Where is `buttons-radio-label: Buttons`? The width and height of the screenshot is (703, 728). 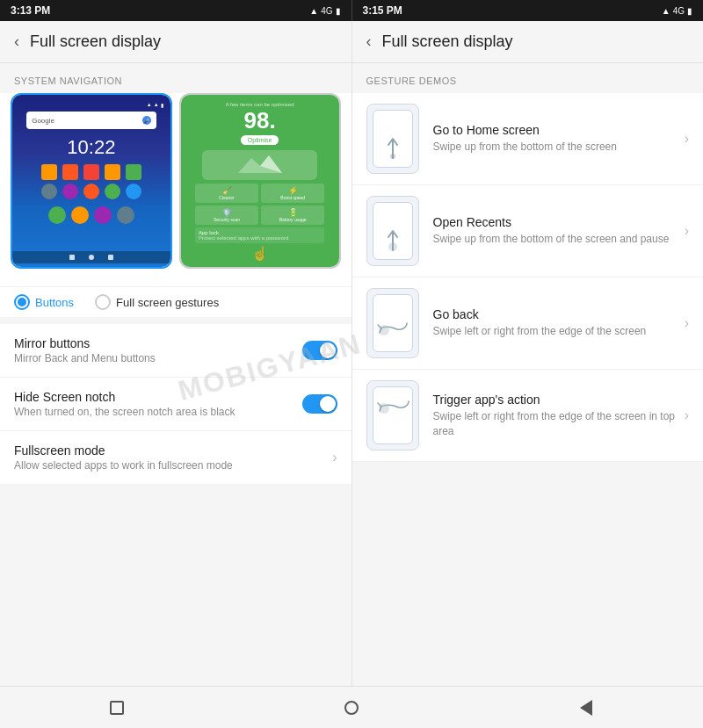 buttons-radio-label: Buttons is located at coordinates (54, 302).